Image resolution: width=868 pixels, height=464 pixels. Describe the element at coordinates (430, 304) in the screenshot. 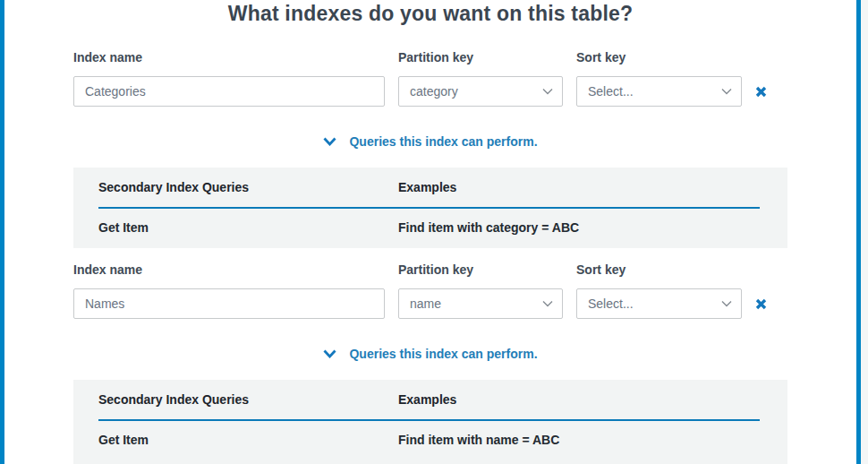

I see `index-row: name Select...` at that location.